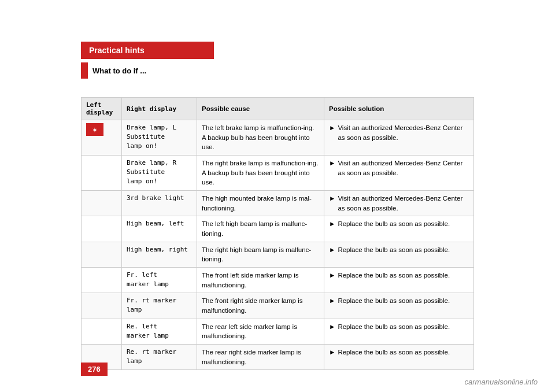  Describe the element at coordinates (404, 133) in the screenshot. I see `solution-text-1: Visit an authorized Mercedes-Benz Center…` at that location.